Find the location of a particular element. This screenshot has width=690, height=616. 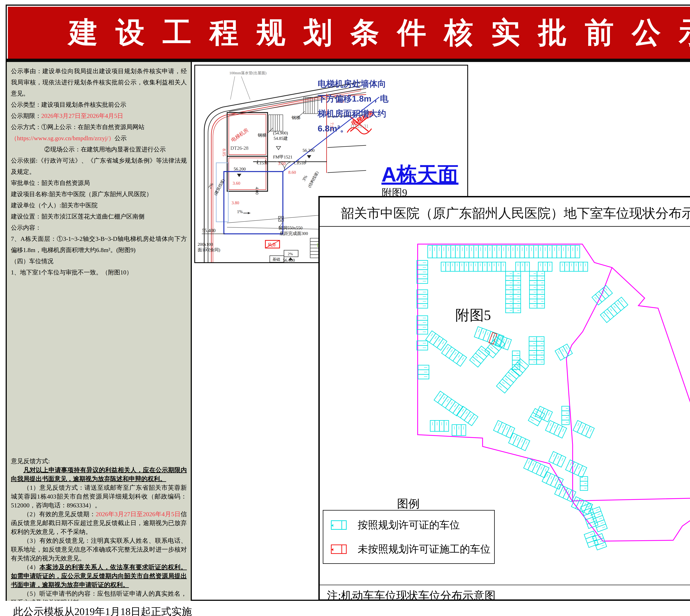

plan-label: 55.400 is located at coordinates (209, 230).